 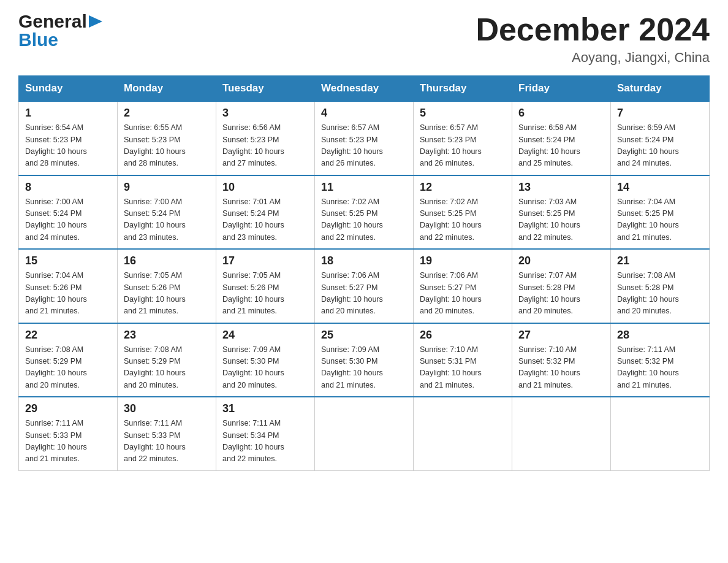 I want to click on day-info: Sunrise: 7:08 AMSunset: 5:28 PMDaylight:…, so click(x=660, y=294).